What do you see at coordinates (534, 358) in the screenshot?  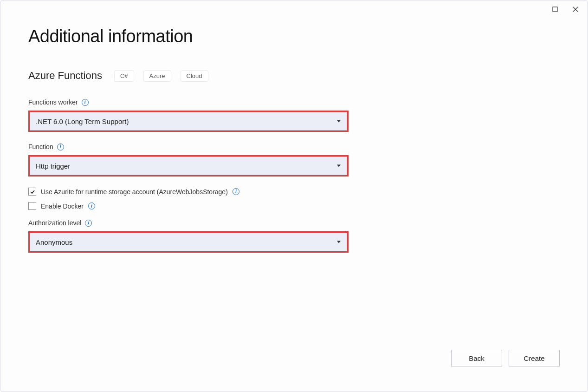 I see `create-button: Create` at bounding box center [534, 358].